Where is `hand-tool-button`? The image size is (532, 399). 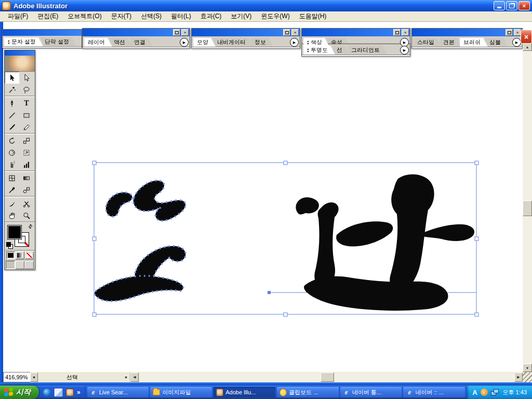 hand-tool-button is located at coordinates (12, 215).